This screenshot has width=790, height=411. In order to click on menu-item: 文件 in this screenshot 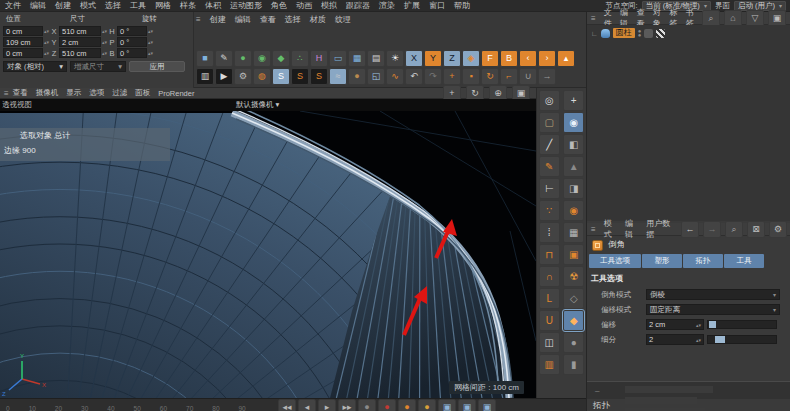, I will do `click(13, 6)`.